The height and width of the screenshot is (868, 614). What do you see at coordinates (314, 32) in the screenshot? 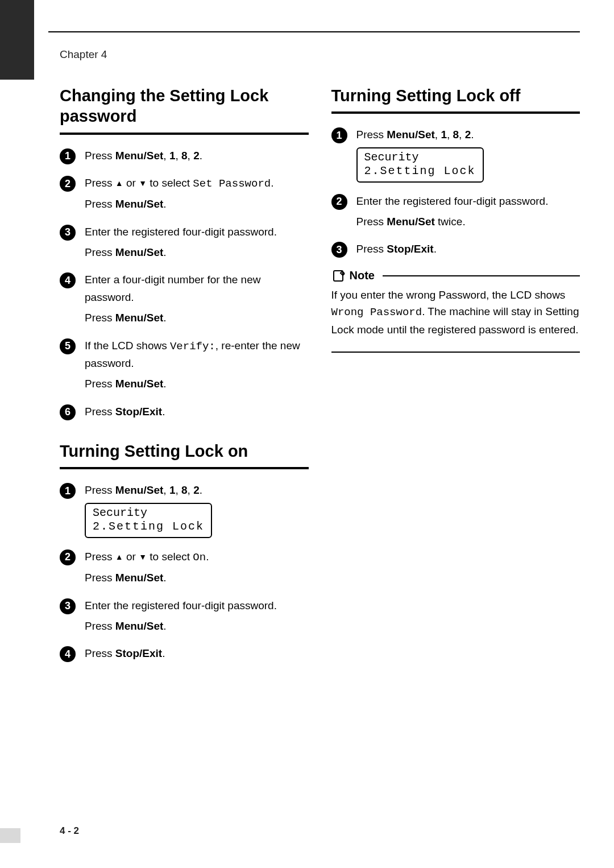
I see `header-rule` at bounding box center [314, 32].